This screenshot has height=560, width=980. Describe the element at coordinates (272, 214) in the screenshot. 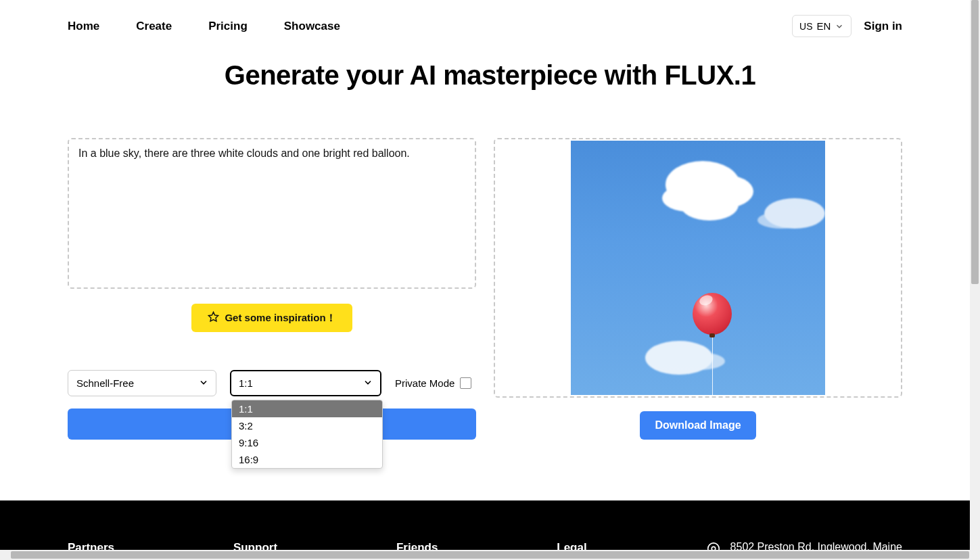

I see `prompt-panel: In a blue sky, there are three white clo…` at that location.